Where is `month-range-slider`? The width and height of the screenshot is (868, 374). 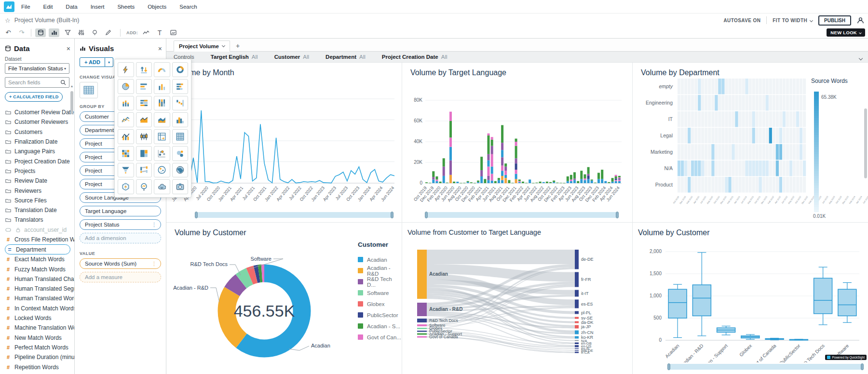
month-range-slider is located at coordinates (294, 215).